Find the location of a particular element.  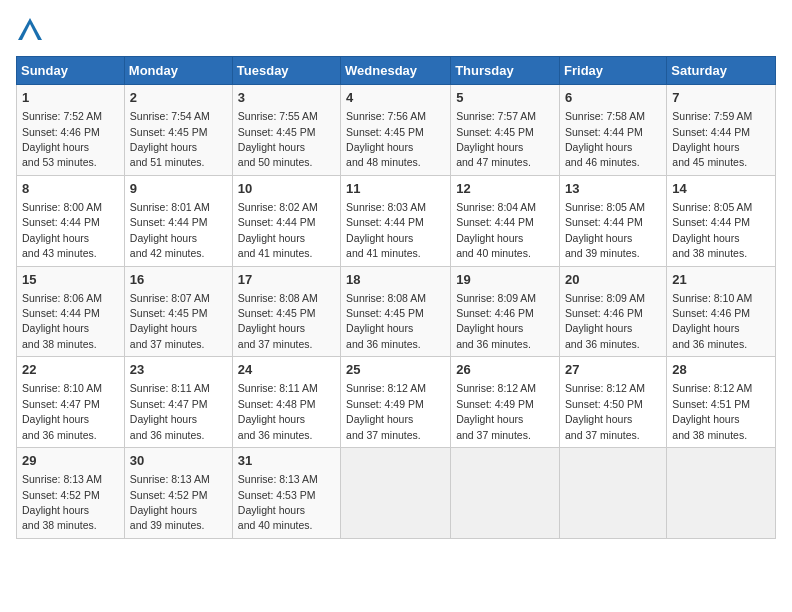

calendar-cell: 16 Sunrise: 8:07 AMSunset: 4:45 PMDaylig… is located at coordinates (178, 312).